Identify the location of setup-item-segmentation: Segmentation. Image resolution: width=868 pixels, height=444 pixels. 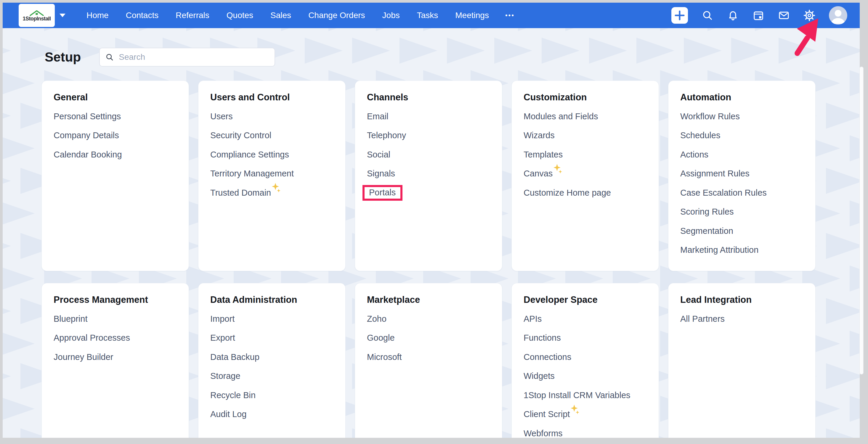
(742, 231).